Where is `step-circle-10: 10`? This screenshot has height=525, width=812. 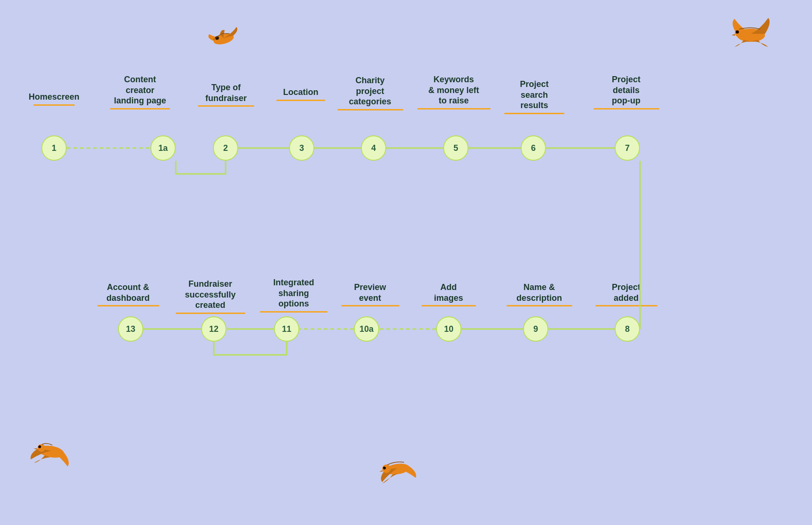 step-circle-10: 10 is located at coordinates (449, 329).